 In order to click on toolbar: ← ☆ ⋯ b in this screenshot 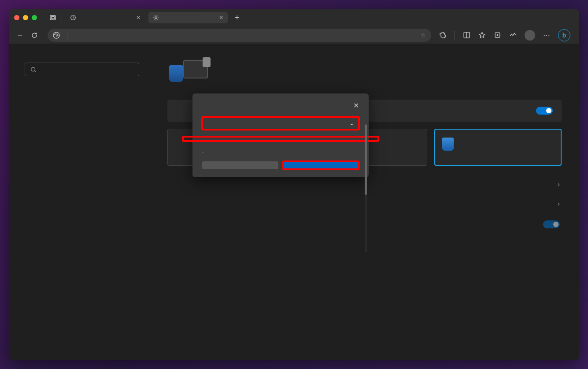, I will do `click(294, 35)`.